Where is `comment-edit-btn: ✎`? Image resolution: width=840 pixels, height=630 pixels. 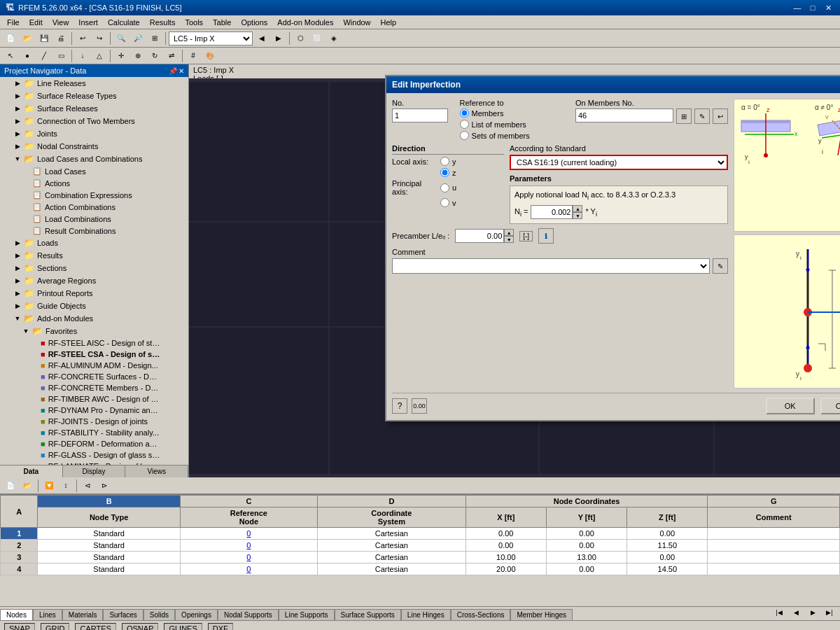 comment-edit-btn: ✎ is located at coordinates (720, 266).